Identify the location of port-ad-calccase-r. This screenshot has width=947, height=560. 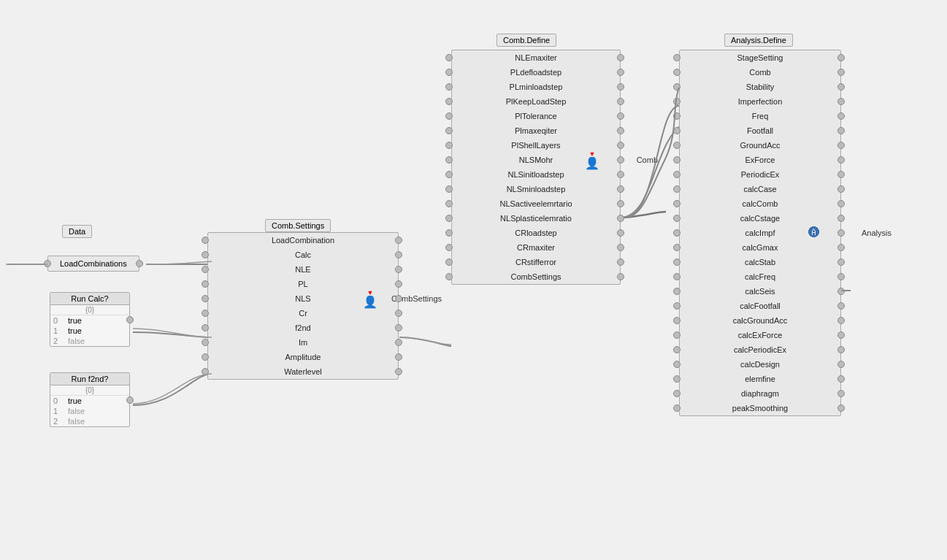
(841, 189).